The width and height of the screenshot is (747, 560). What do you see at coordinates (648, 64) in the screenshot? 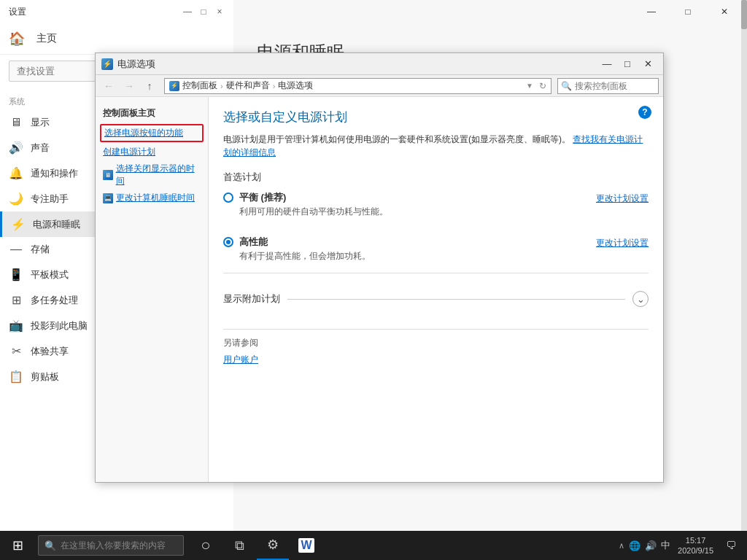
I see `cp-close-btn: ✕` at bounding box center [648, 64].